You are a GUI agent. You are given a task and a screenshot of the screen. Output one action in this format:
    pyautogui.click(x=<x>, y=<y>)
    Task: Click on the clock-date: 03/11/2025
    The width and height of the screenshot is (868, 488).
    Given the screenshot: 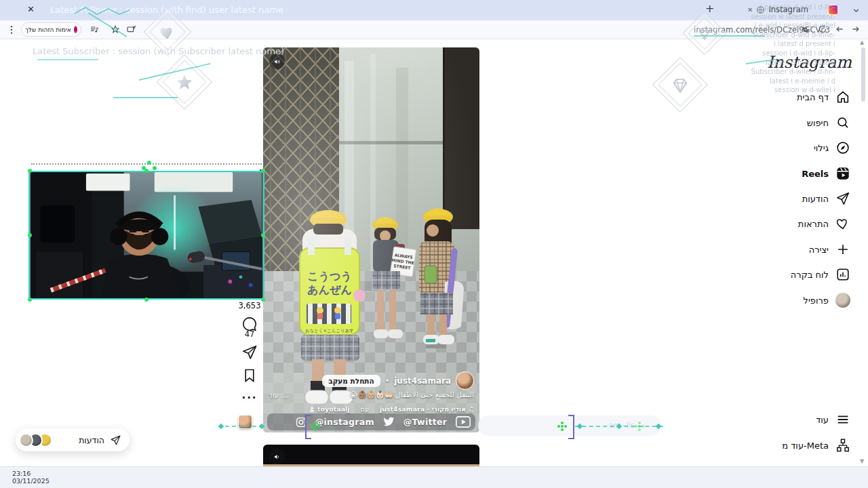 What is the action you would take?
    pyautogui.click(x=31, y=481)
    